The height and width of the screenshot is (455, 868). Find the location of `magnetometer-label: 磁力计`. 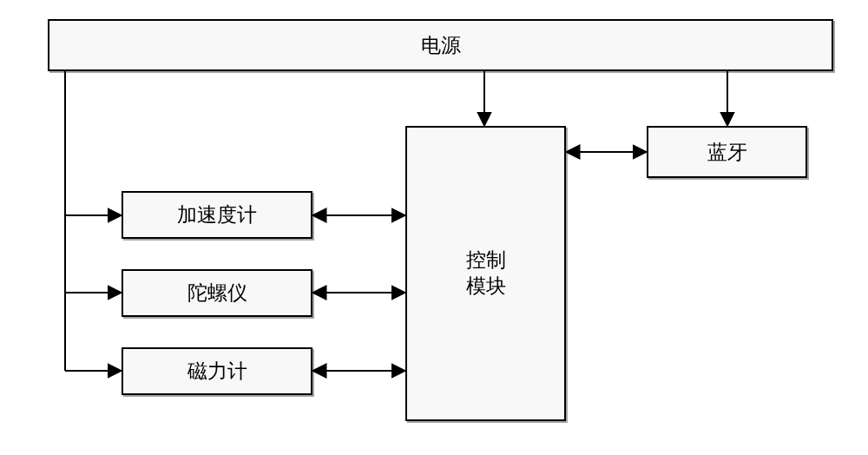

magnetometer-label: 磁力计 is located at coordinates (217, 372).